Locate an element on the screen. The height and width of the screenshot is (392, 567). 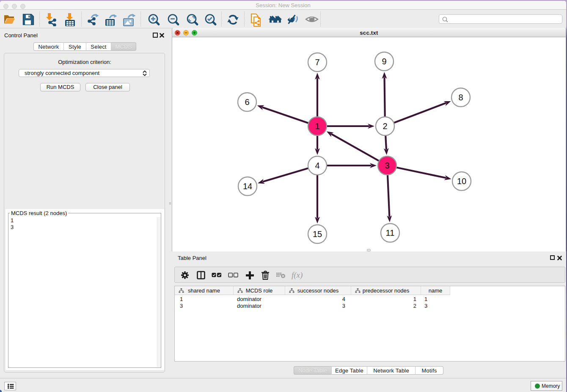
svg-text: 14 is located at coordinates (248, 186).